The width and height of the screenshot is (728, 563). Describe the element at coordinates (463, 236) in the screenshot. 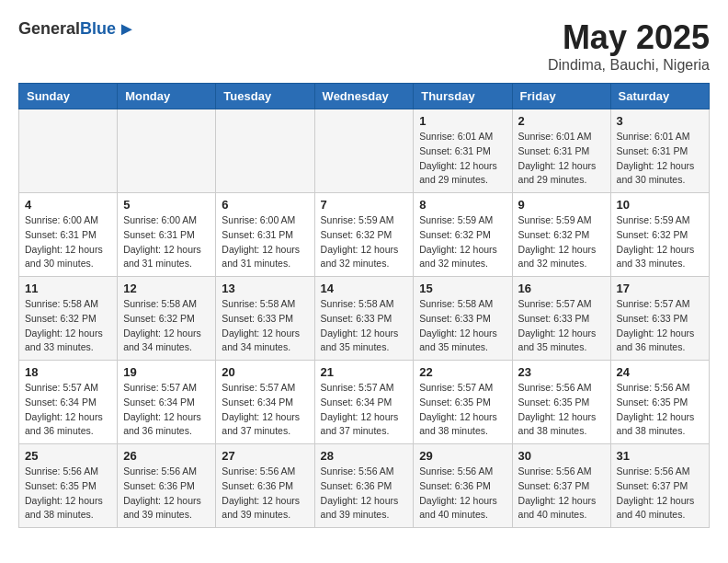

I see `calendar-cell: 8Sunrise: 5:59 AM Sunset: 6:32 PM Daylig…` at that location.